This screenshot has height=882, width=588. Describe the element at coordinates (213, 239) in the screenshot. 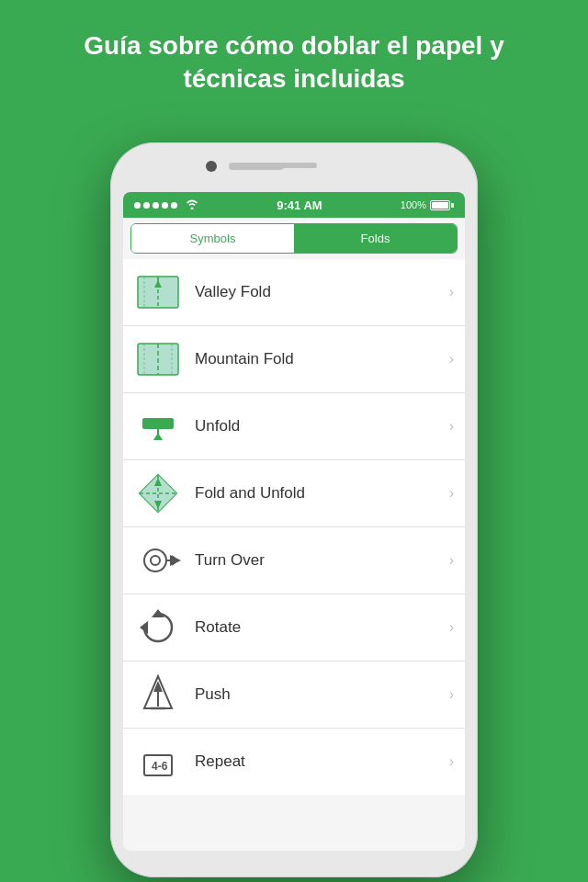

I see `tab-symbols: Symbols` at that location.